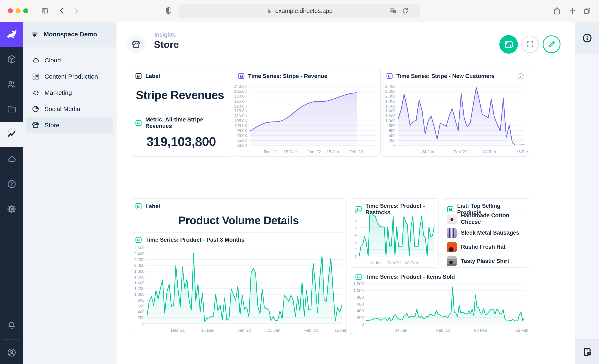 The image size is (599, 364). Describe the element at coordinates (18, 11) in the screenshot. I see `window-minimize-button` at that location.